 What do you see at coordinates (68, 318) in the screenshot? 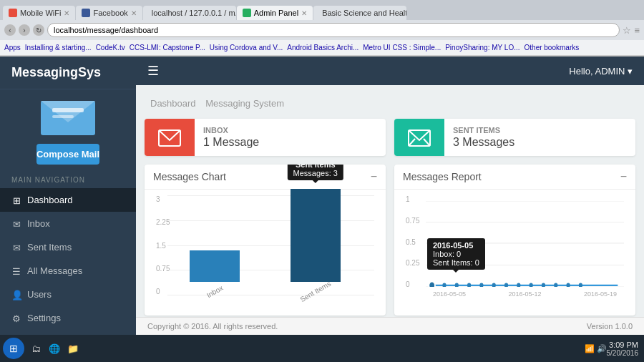
I see `sidebar-item-settings: ⚙ Settings` at bounding box center [68, 318].